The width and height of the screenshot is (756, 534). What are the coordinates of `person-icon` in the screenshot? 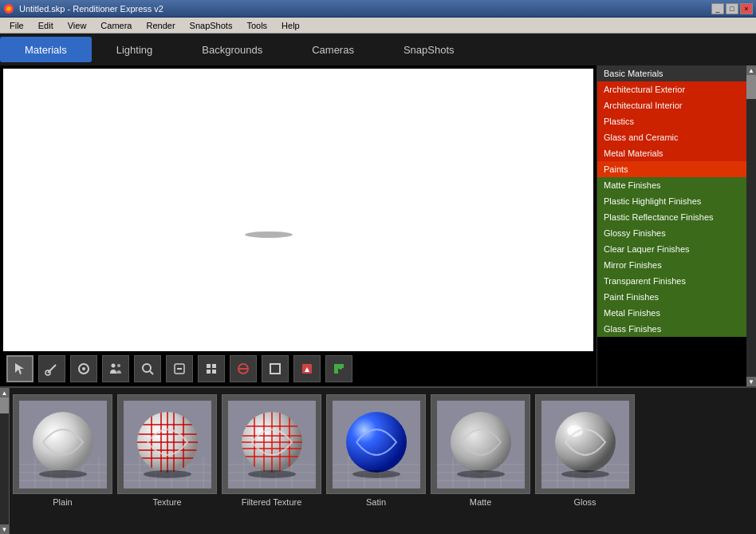 It's located at (307, 369).